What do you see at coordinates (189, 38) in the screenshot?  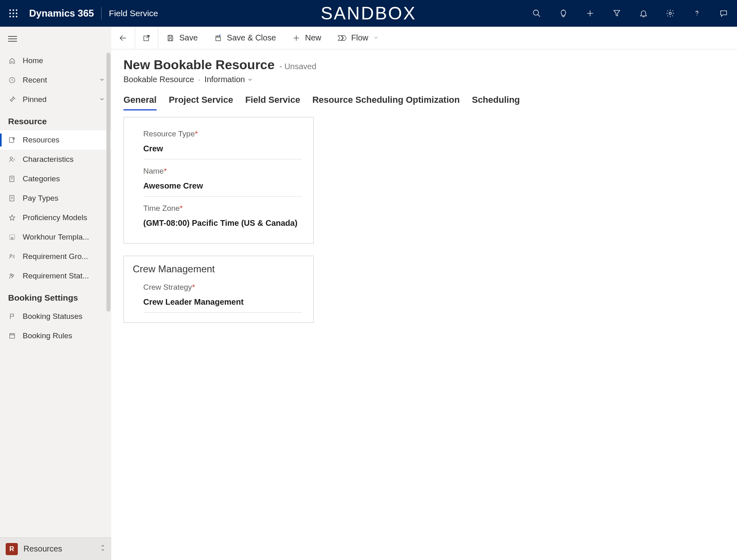 I see `save-label: Save` at bounding box center [189, 38].